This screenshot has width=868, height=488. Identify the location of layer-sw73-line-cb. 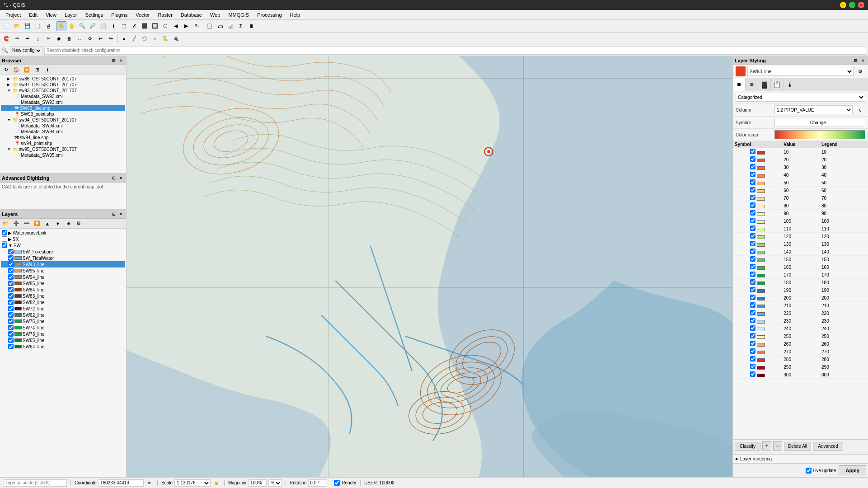
(11, 334).